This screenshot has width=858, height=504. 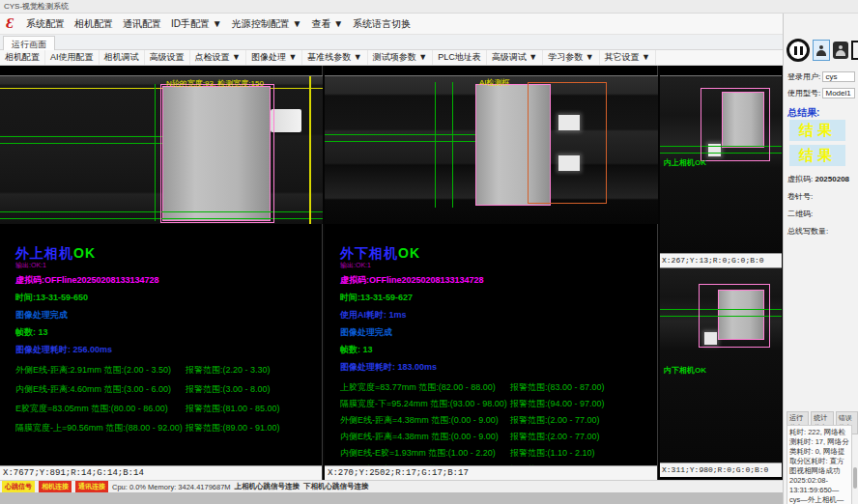 What do you see at coordinates (267, 24) in the screenshot?
I see `menu-item: 光源控制配置 ▼` at bounding box center [267, 24].